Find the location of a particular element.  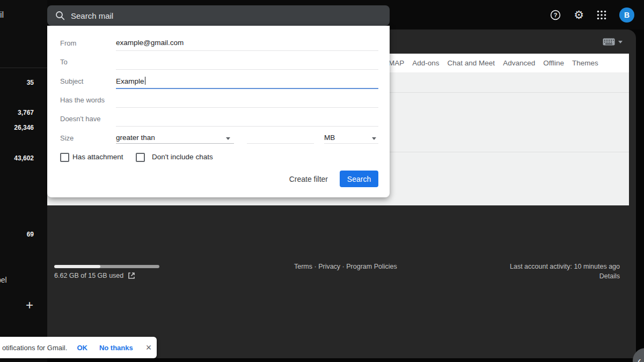

size-amount-underline is located at coordinates (280, 144).